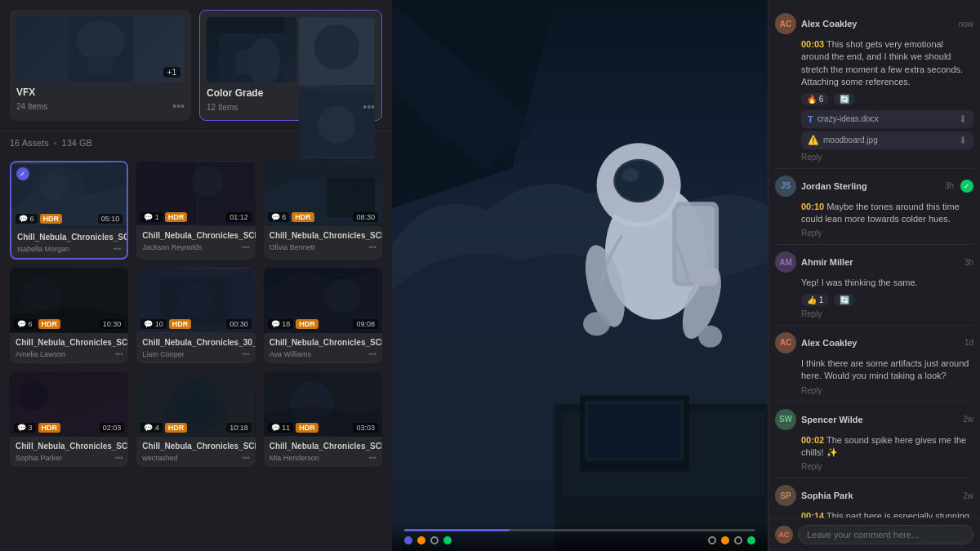 Image resolution: width=980 pixels, height=551 pixels. Describe the element at coordinates (100, 65) in the screenshot. I see `folder-vfx: +1 VFX 24 Items •••` at that location.